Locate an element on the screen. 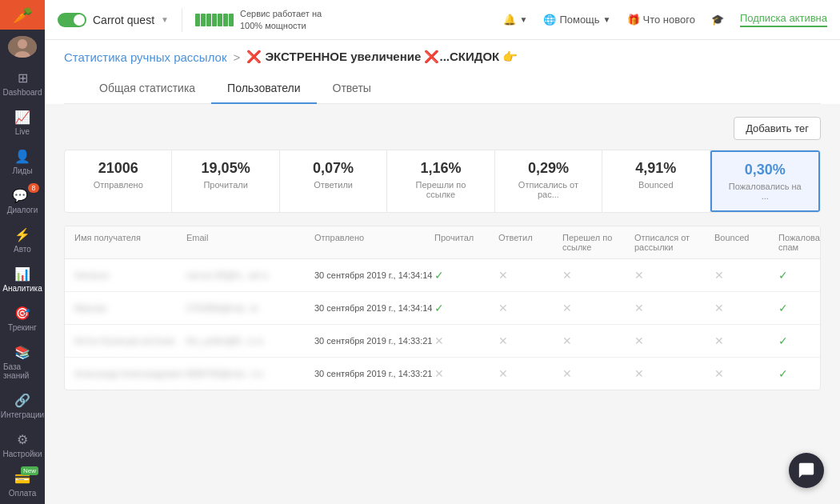  sidebar-item-auto: ⚡ Авто is located at coordinates (22, 240).